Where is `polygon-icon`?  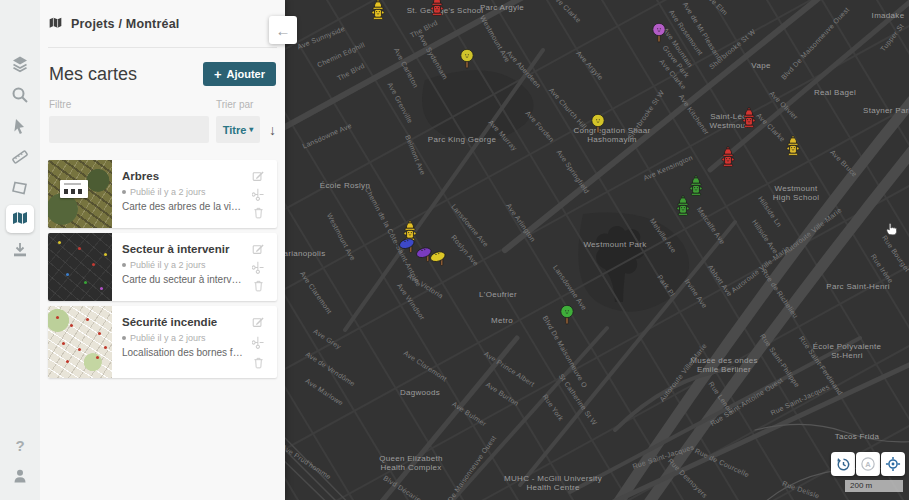
polygon-icon is located at coordinates (20, 188).